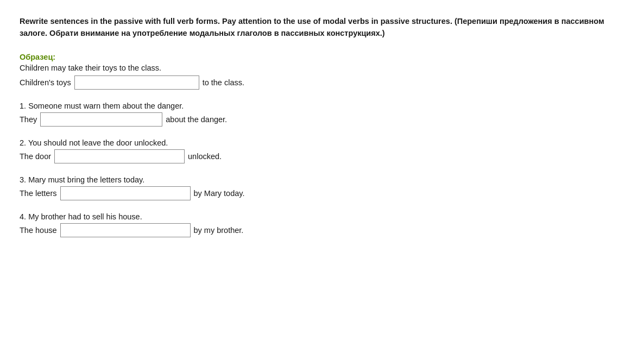 This screenshot has width=644, height=347. I want to click on exercise-2-suffix: unlocked., so click(205, 156).